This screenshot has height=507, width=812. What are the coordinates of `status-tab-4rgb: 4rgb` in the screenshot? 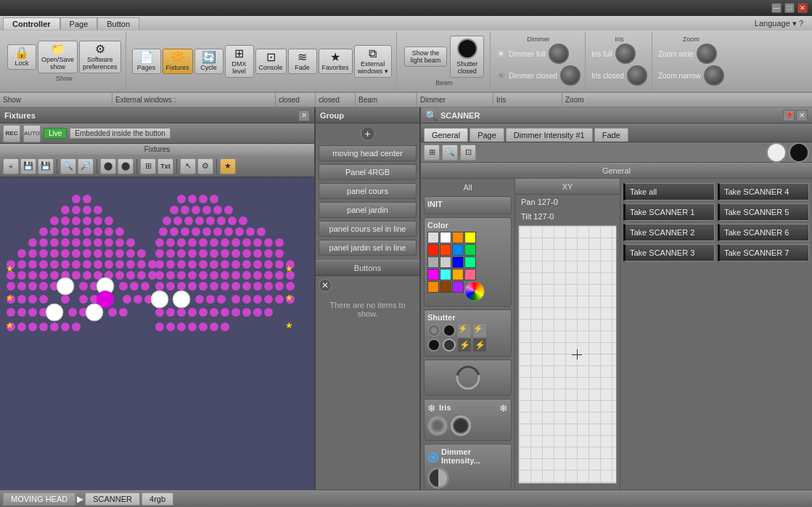 It's located at (157, 499).